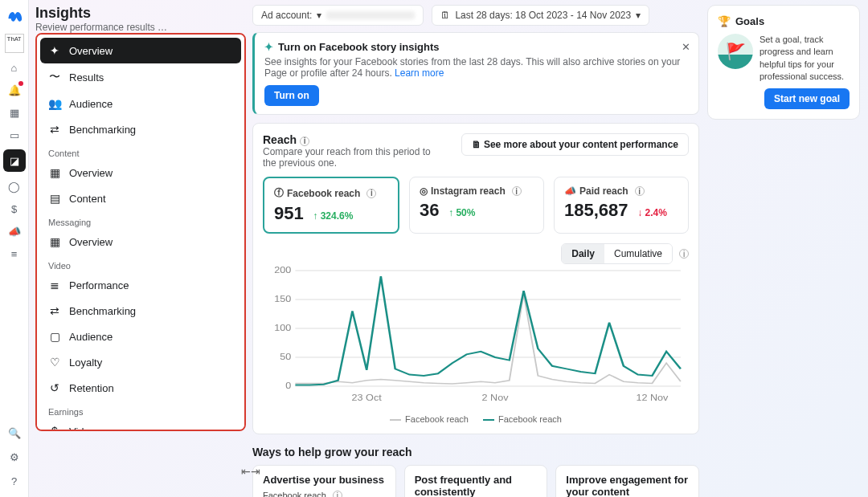  Describe the element at coordinates (141, 388) in the screenshot. I see `nav-item-retention: ↺Retention` at that location.